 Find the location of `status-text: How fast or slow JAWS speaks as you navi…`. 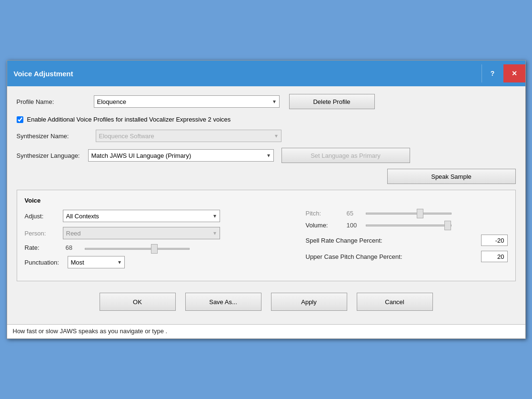

status-text: How fast or slow JAWS speaks as you navi… is located at coordinates (90, 331).